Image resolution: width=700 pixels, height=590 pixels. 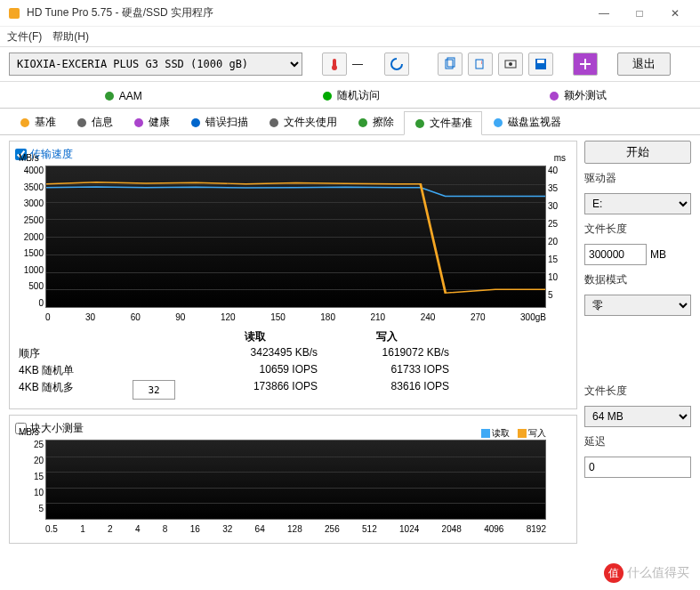 What do you see at coordinates (350, 36) in the screenshot?
I see `menubar: 文件(F) 帮助(H)` at bounding box center [350, 36].